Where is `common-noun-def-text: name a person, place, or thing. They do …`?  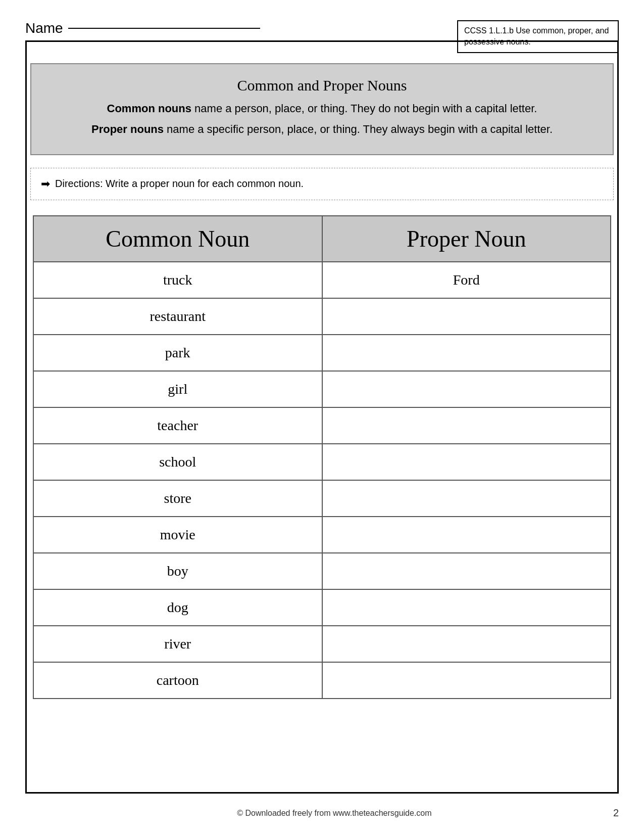
common-noun-def-text: name a person, place, or thing. They do … is located at coordinates (364, 108).